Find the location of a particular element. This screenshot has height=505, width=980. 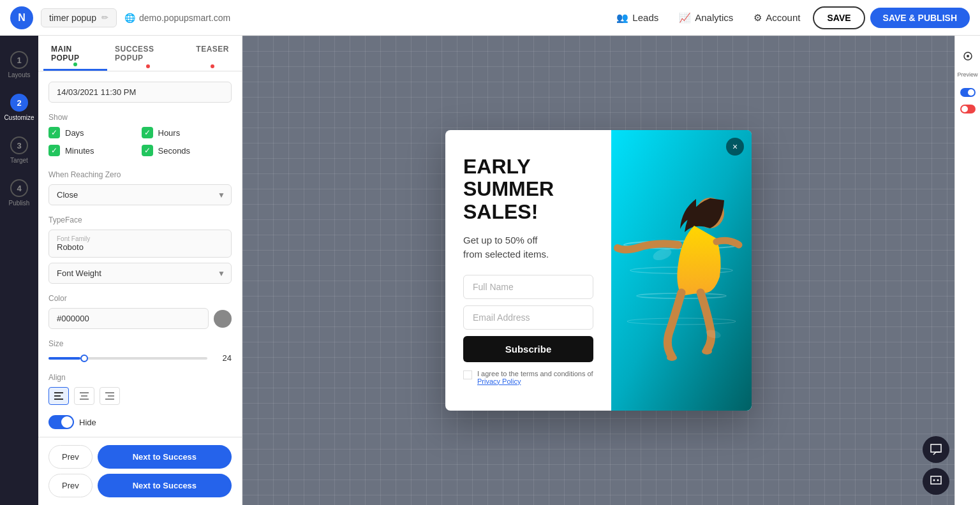

popup-fullname-input is located at coordinates (528, 287).